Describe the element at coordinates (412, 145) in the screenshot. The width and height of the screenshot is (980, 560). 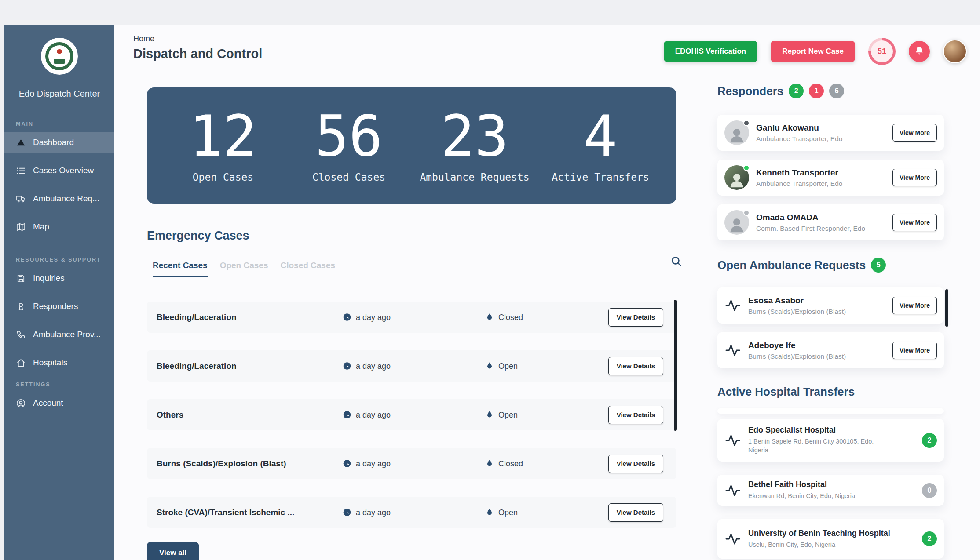
I see `stats-card: 12 Open Cases 56 Closed Cases 23 Ambulan…` at that location.